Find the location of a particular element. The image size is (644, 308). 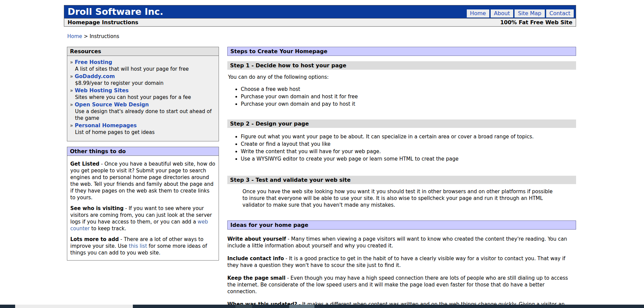

masthead: Droll Software Inc. Home About Site Map … is located at coordinates (320, 16).